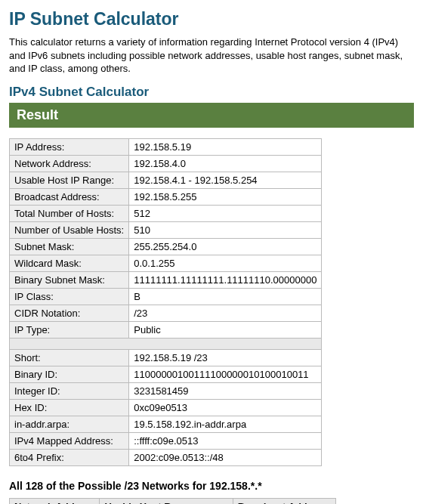  Describe the element at coordinates (225, 180) in the screenshot. I see `result-value: 192.158.4.1 - 192.158.5.254` at that location.